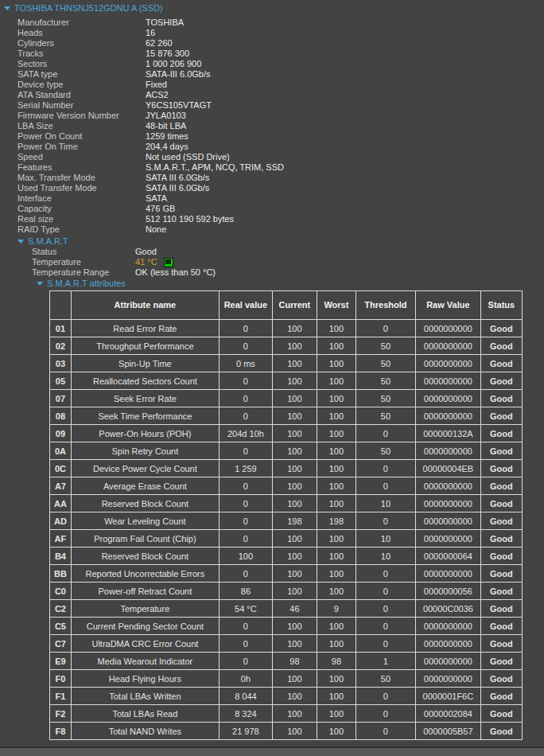 This screenshot has width=544, height=756. Describe the element at coordinates (448, 696) in the screenshot. I see `raw-value-cell: 0000001F6C` at that location.